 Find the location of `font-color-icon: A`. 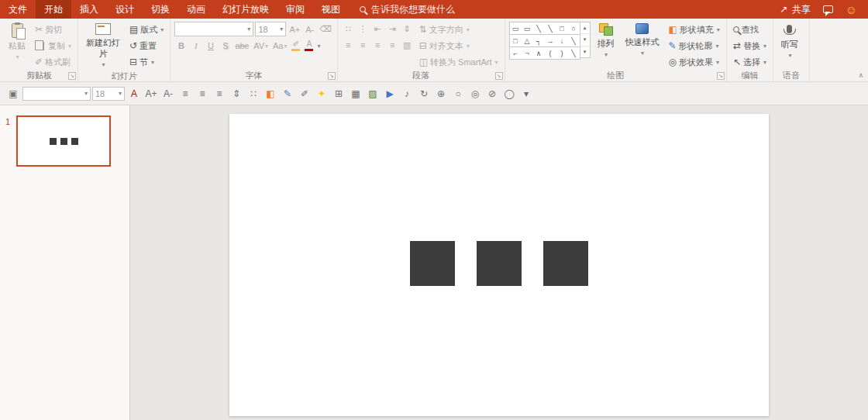

font-color-icon: A is located at coordinates (134, 94).